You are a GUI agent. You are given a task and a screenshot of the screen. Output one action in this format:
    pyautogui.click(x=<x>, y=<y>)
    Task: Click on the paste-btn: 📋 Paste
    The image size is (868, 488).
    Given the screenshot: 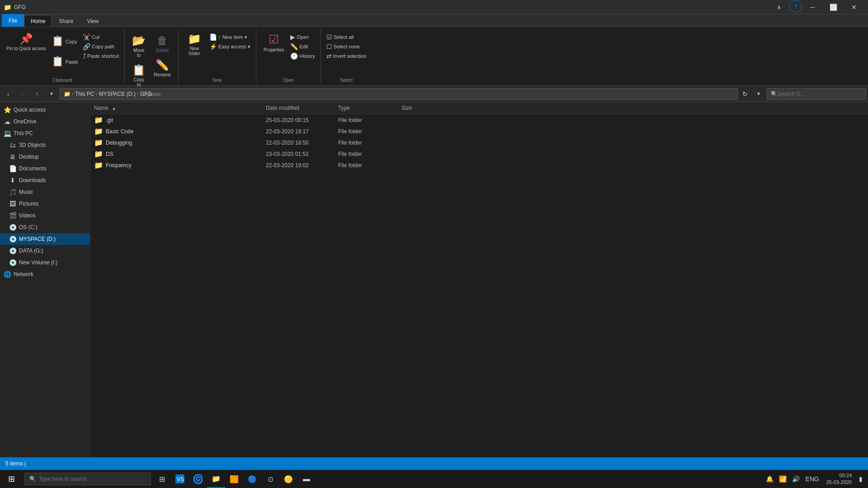 What is the action you would take?
    pyautogui.click(x=65, y=62)
    